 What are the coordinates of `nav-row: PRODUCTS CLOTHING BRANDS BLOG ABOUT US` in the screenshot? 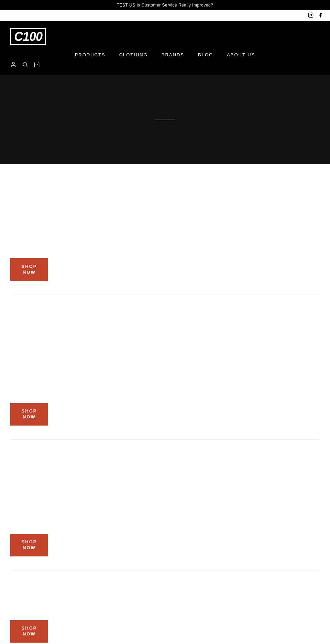 It's located at (165, 54).